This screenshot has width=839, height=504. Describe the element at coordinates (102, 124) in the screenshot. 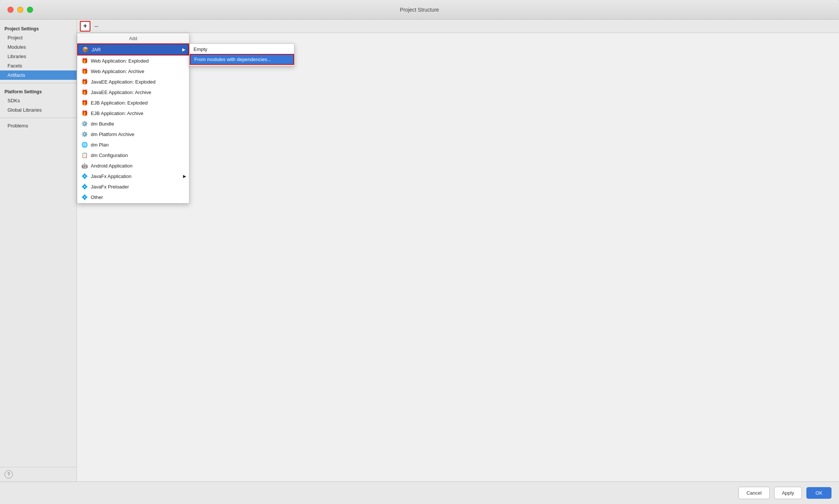

I see `menu-item-dm-bundle-label: dm Bundle` at that location.